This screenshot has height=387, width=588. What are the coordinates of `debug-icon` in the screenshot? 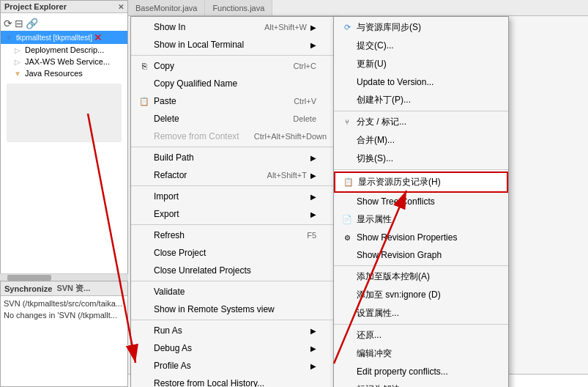 It's located at (144, 348).